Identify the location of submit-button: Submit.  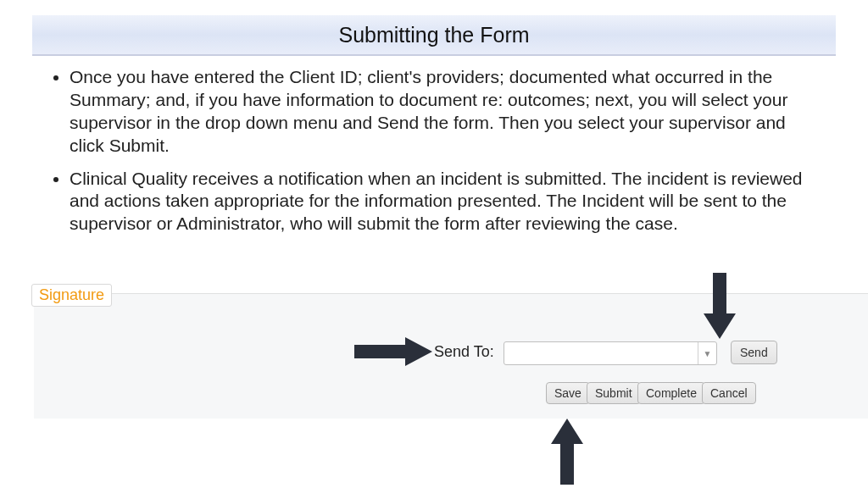
(614, 393).